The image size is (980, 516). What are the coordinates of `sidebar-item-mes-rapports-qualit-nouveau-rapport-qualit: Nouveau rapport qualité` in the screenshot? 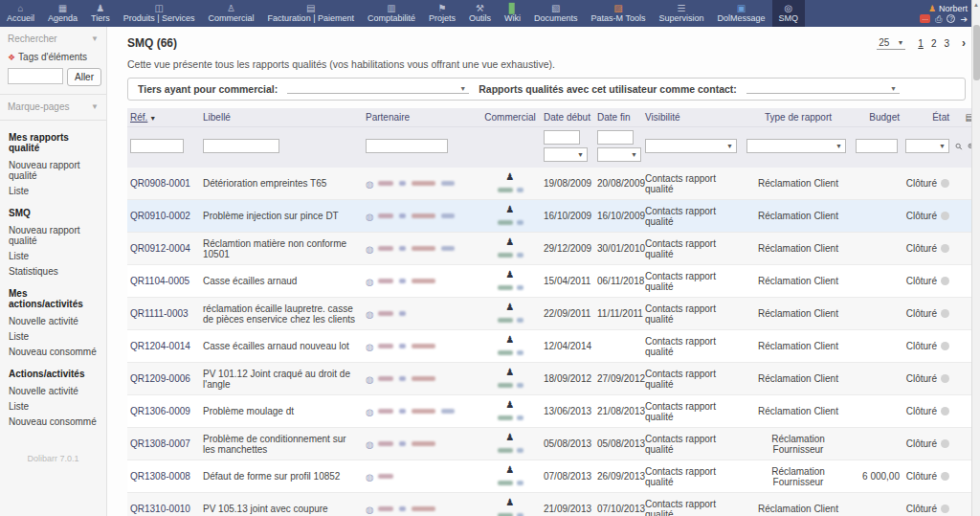 It's located at (54, 170).